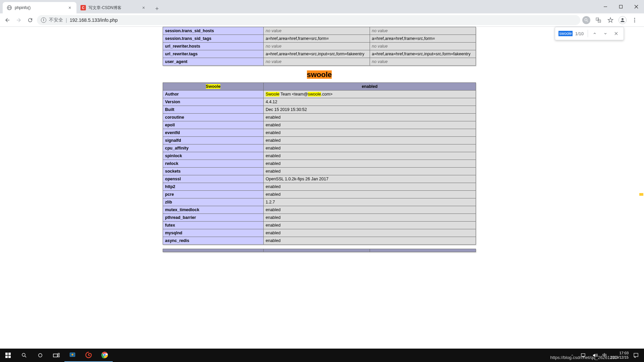  Describe the element at coordinates (636, 355) in the screenshot. I see `notifications-icon` at that location.